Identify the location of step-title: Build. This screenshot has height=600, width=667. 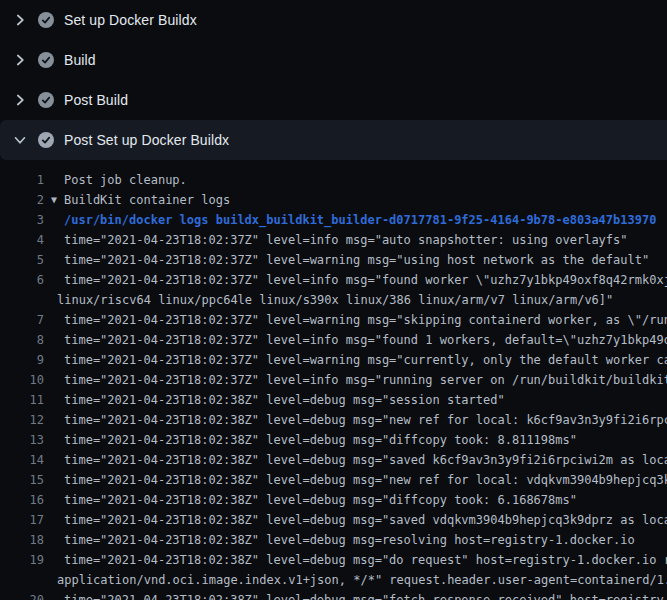
(80, 60).